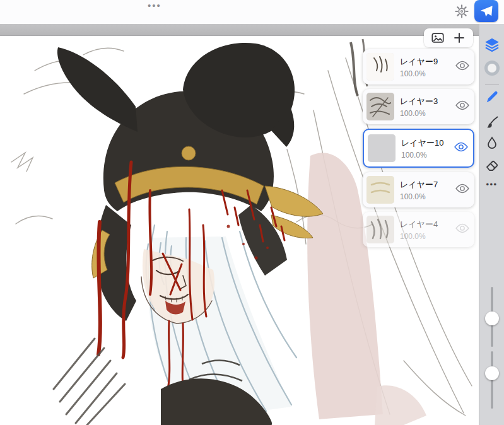  What do you see at coordinates (428, 224) in the screenshot?
I see `layer-name: レイヤー4` at bounding box center [428, 224].